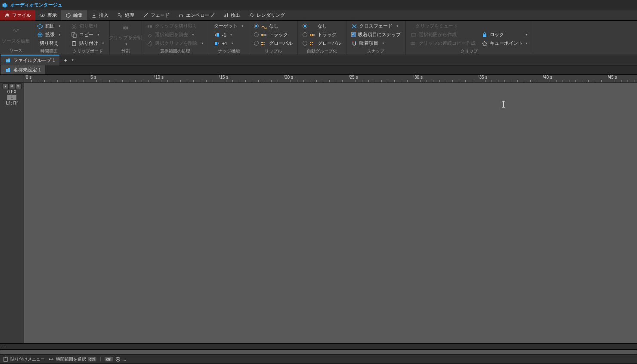 Image resolution: width=637 pixels, height=364 pixels. Describe the element at coordinates (318, 70) in the screenshot. I see `filetab-bar: 名称未設定 1` at that location.